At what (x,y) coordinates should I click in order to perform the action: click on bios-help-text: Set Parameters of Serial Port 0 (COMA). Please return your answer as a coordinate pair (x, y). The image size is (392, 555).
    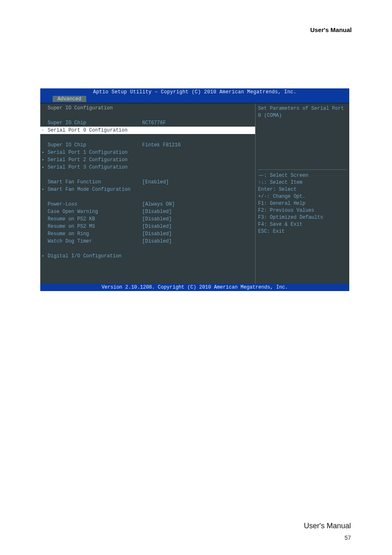
    Looking at the image, I should click on (302, 136).